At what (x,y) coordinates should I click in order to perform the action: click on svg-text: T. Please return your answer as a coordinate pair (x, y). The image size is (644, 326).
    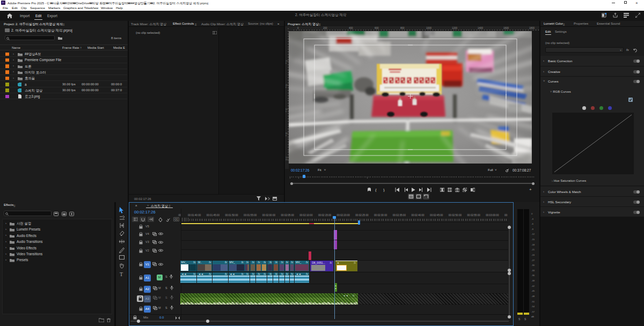
    Looking at the image, I should click on (121, 275).